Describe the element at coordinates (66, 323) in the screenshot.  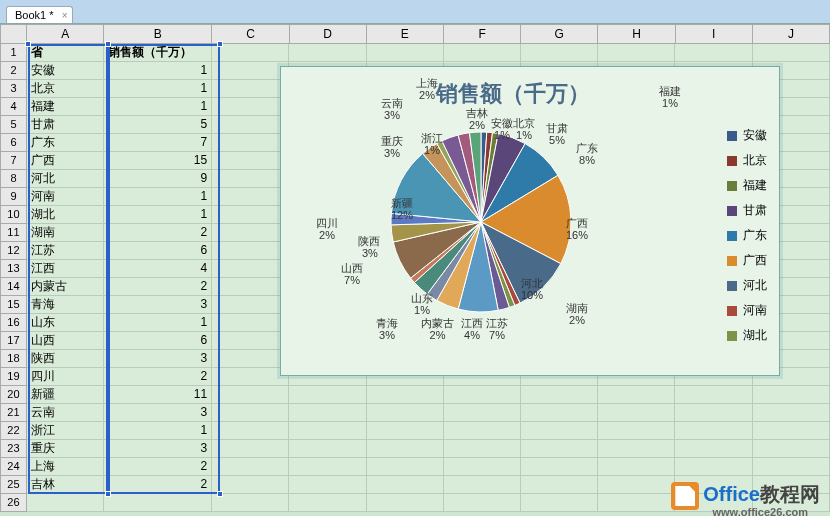
I see `cell: 山东` at that location.